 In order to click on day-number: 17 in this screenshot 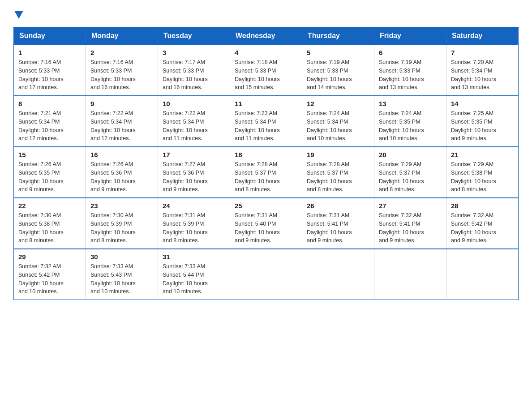, I will do `click(194, 155)`.